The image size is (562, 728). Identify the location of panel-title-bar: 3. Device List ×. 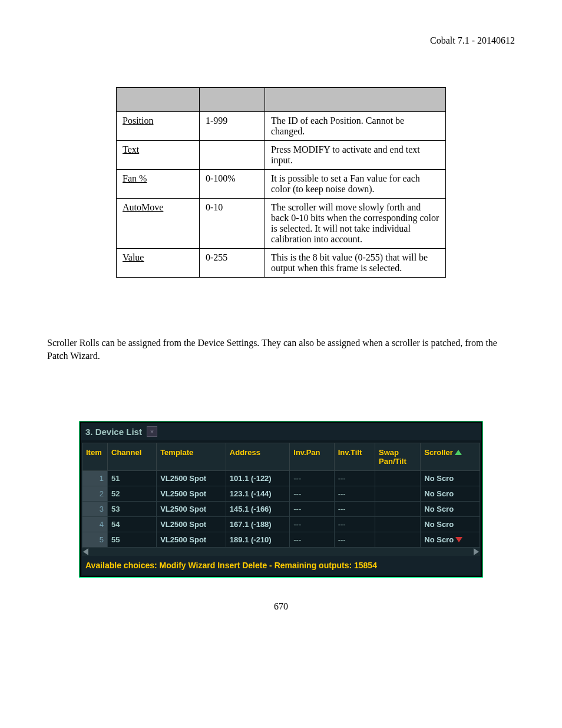
(281, 431).